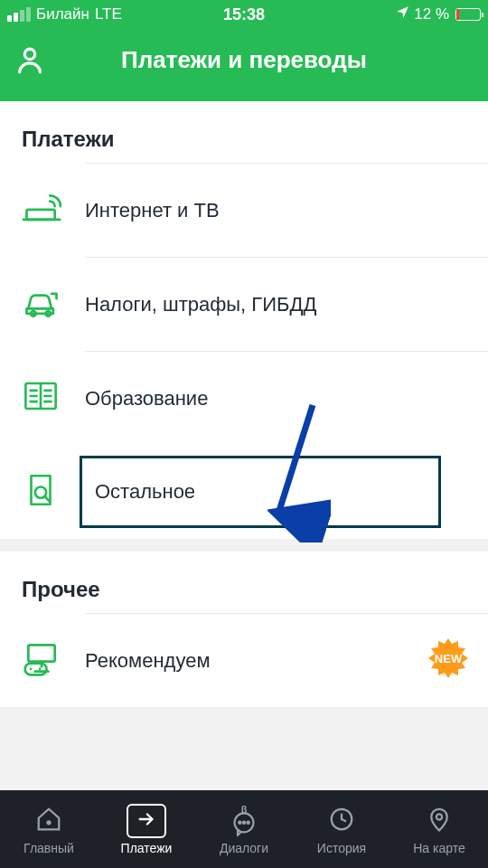 The image size is (488, 868). Describe the element at coordinates (49, 829) in the screenshot. I see `tab-main: Главный` at that location.